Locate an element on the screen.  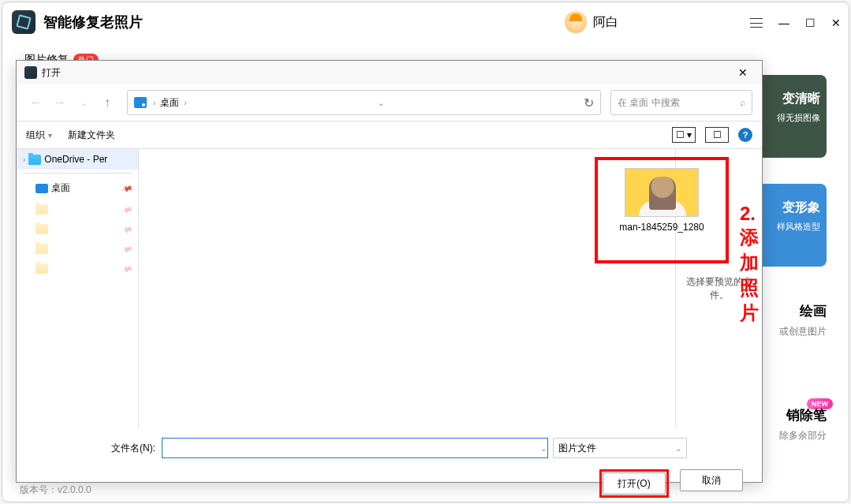
card-paint: 绘画 或创意图片 is located at coordinates (791, 320).